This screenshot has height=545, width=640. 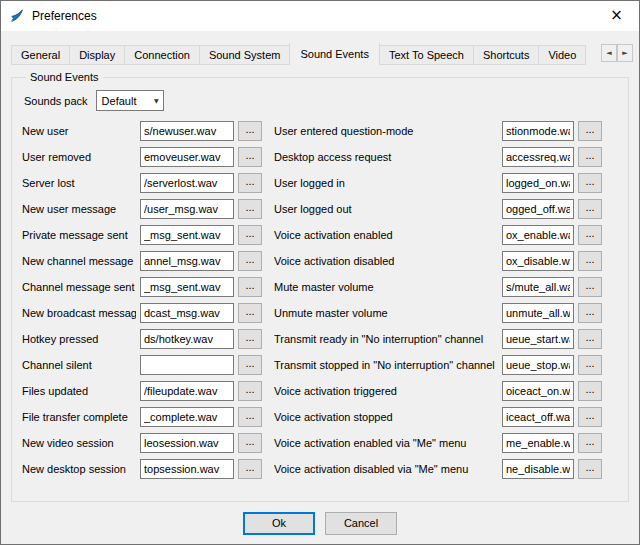 I want to click on sound-event-row: Files updated..., so click(x=142, y=391).